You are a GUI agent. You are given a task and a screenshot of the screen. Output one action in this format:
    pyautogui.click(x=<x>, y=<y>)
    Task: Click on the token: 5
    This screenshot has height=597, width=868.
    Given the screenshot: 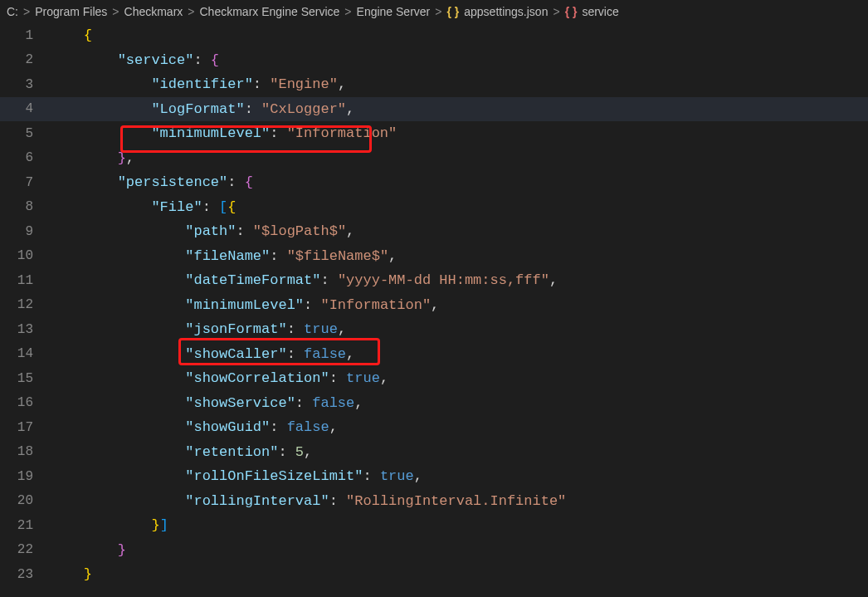 What is the action you would take?
    pyautogui.click(x=300, y=452)
    